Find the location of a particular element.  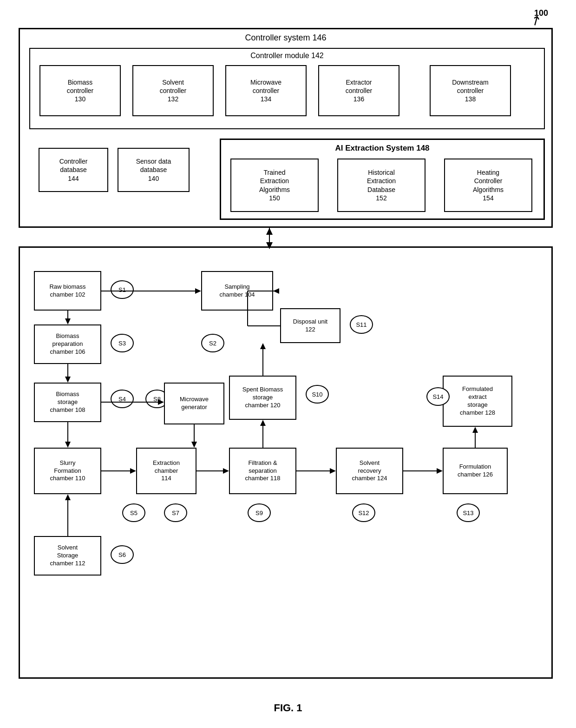

controller-module-label: Controller module 142 is located at coordinates (287, 56).